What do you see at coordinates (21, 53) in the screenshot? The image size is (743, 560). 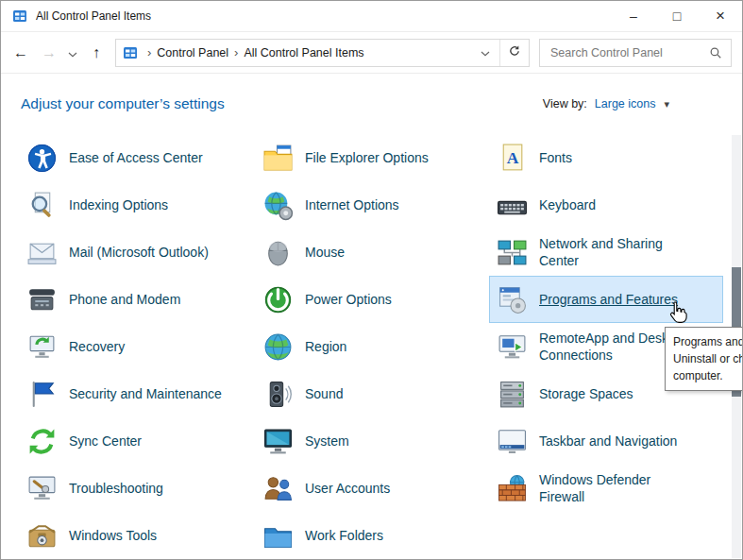 I see `back-button: ←` at bounding box center [21, 53].